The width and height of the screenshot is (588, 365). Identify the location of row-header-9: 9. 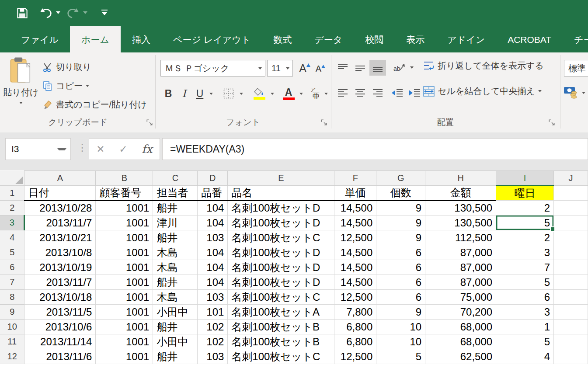
(12, 312).